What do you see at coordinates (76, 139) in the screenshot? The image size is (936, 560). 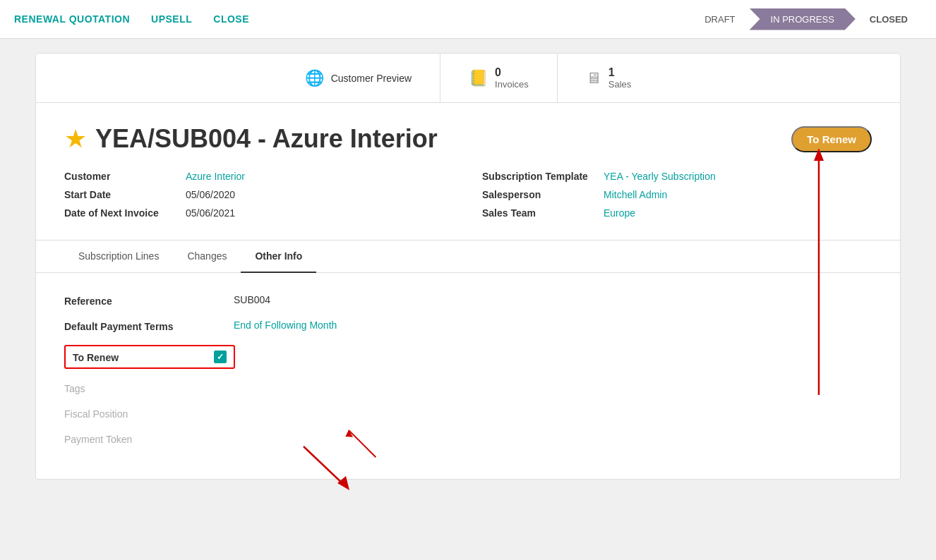 I see `star-icon: ★` at bounding box center [76, 139].